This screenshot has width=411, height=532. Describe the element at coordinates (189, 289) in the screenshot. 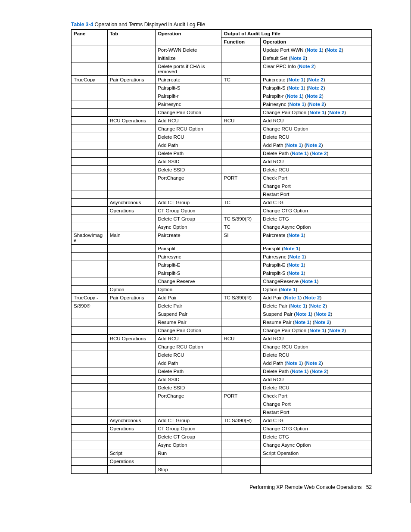

I see `cell-op: Option` at that location.